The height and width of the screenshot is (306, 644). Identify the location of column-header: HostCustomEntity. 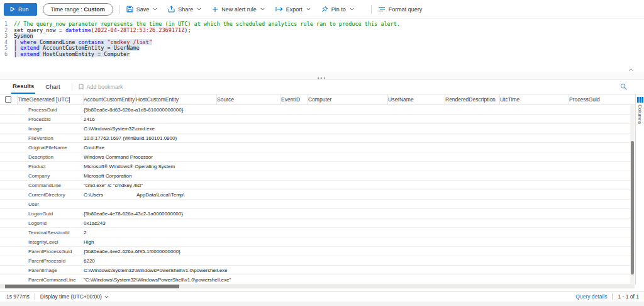
(176, 99).